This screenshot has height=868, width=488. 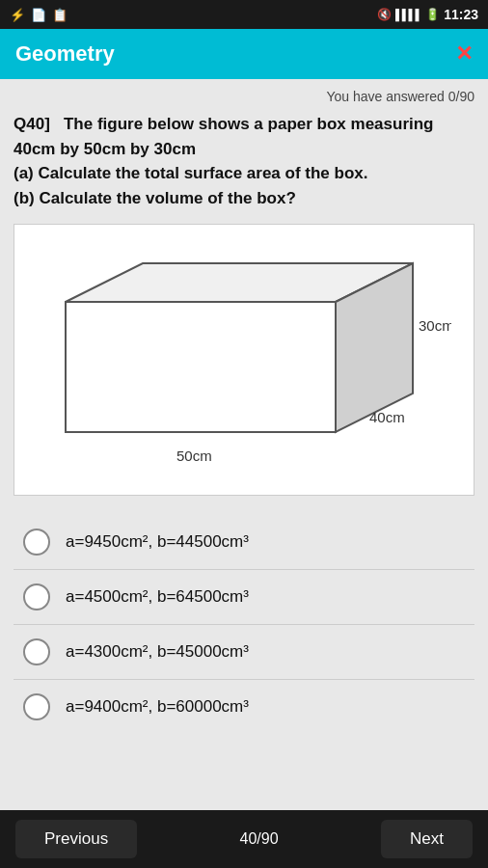 What do you see at coordinates (244, 707) in the screenshot?
I see `option-item: a=9400cm², b=60000cm³` at bounding box center [244, 707].